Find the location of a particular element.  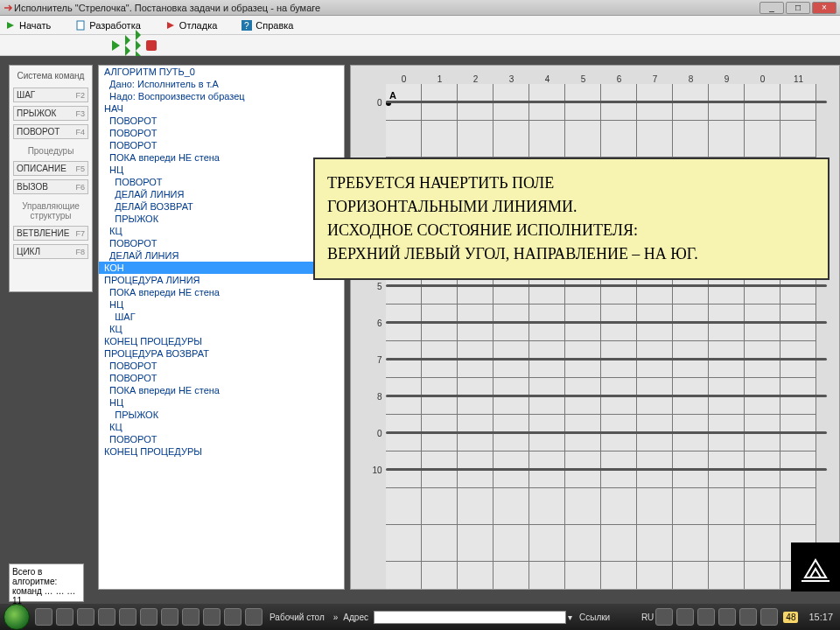

row-label: 7 is located at coordinates (378, 360).